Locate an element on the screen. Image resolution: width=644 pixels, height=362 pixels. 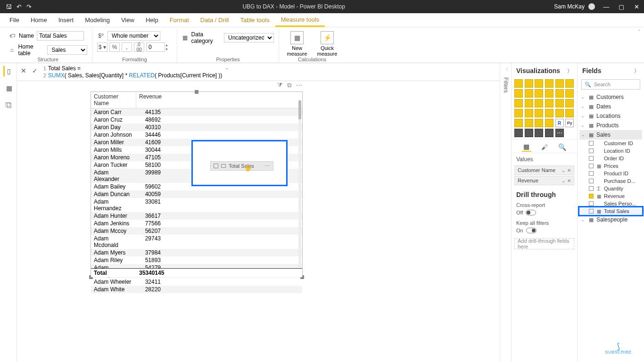
collapse-fields-button: 〉 is located at coordinates (636, 71).